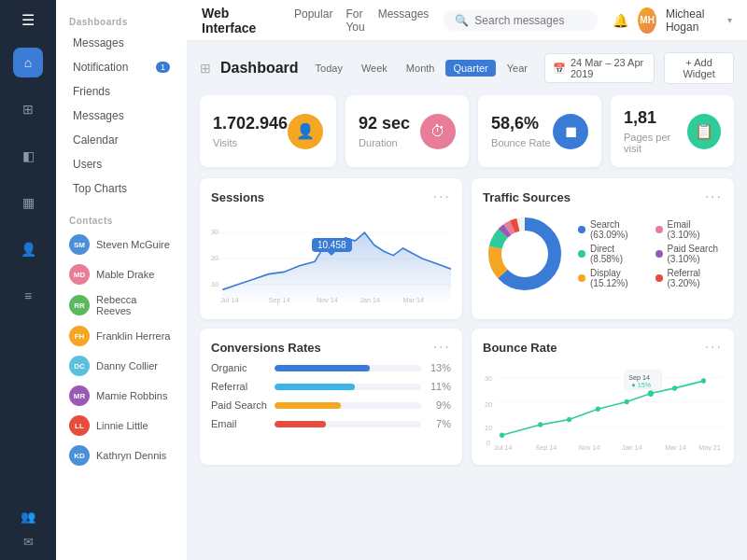 The height and width of the screenshot is (560, 747). I want to click on contact-name-danny: Danny Collier, so click(127, 366).